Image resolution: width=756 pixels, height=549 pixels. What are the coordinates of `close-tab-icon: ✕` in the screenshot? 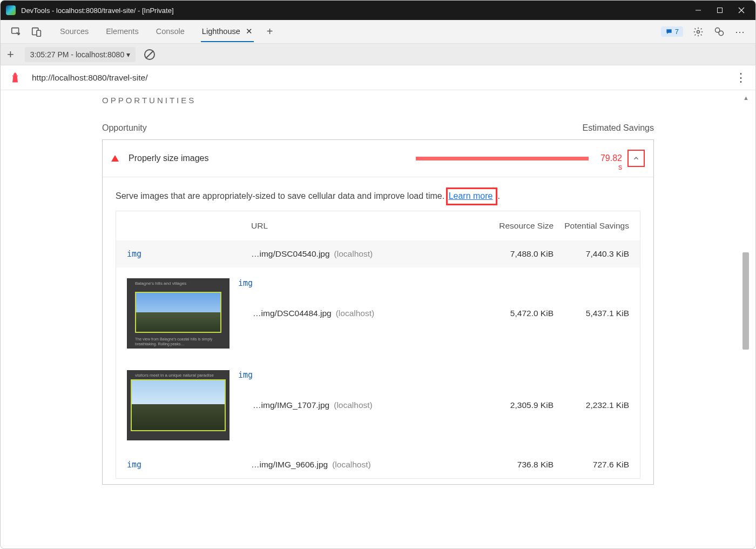 It's located at (249, 31).